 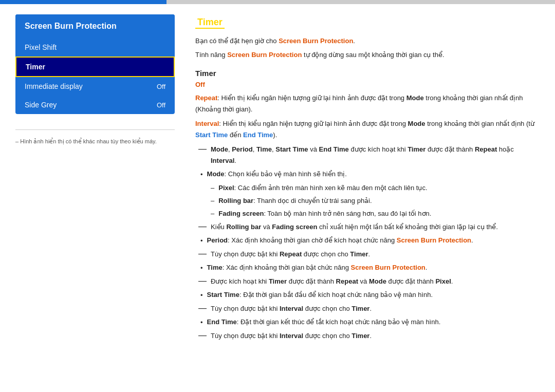 What do you see at coordinates (367, 201) in the screenshot?
I see `sub-rolling-bar: – Rolling bar: Thanh dọc di chuyển từ tr…` at bounding box center [367, 201].